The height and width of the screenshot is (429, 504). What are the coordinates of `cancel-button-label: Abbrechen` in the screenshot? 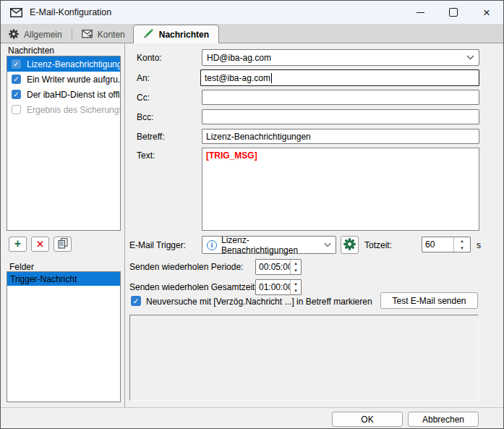 It's located at (443, 420).